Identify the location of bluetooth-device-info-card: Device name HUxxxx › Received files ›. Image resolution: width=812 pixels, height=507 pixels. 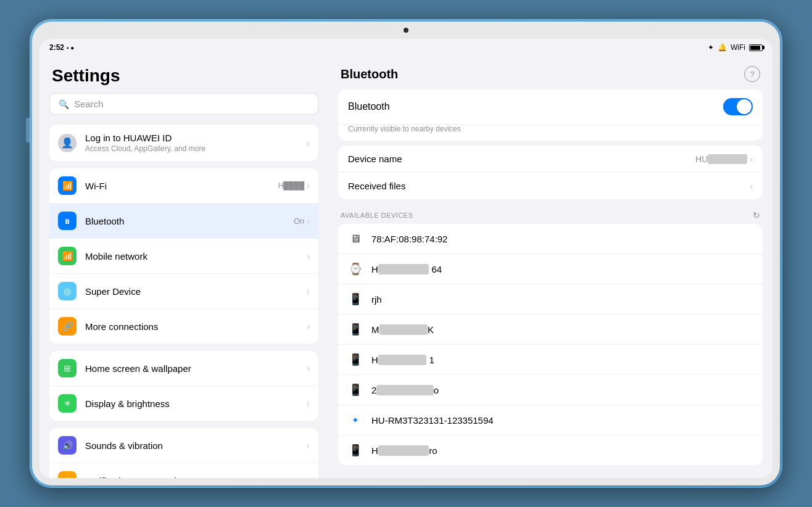
(550, 173).